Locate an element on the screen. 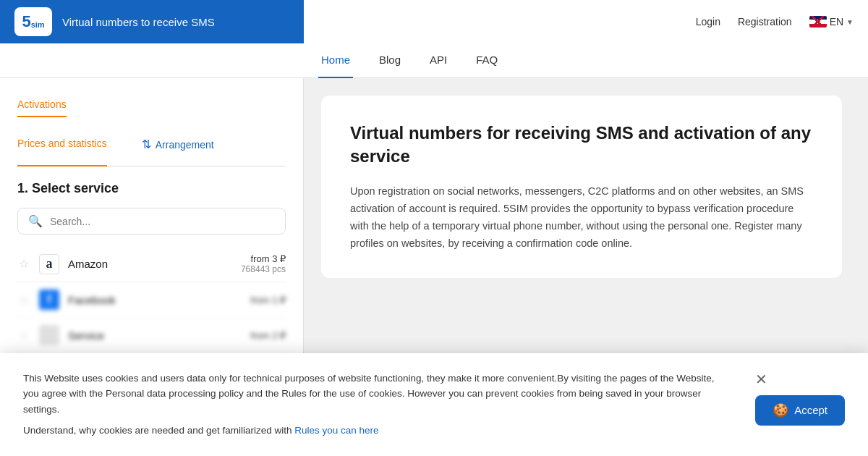 The width and height of the screenshot is (868, 456). search-box: 🔍 is located at coordinates (152, 221).